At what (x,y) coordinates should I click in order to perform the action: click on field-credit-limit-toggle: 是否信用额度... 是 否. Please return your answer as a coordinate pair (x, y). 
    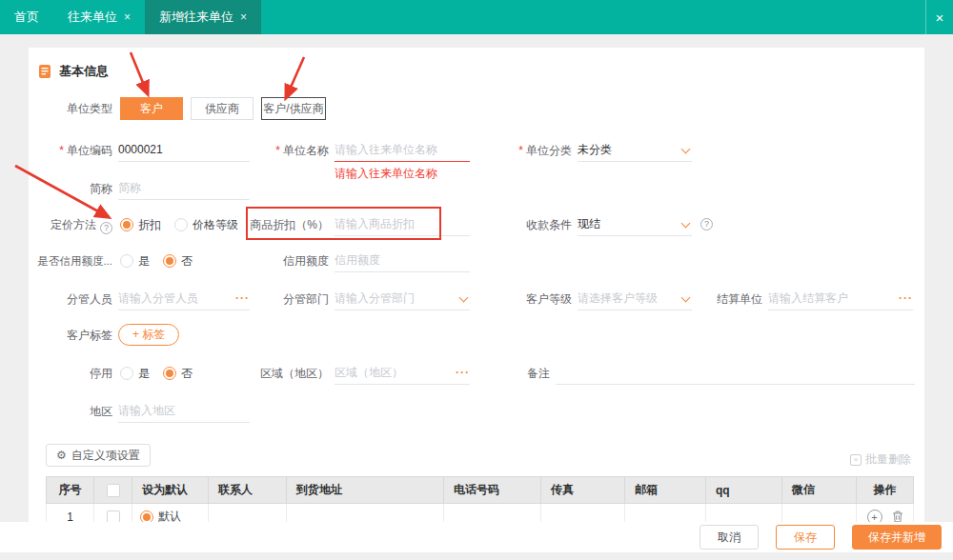
    Looking at the image, I should click on (111, 261).